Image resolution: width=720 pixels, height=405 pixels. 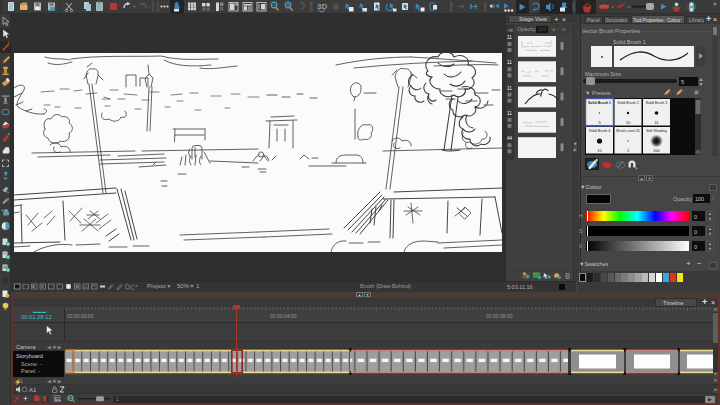 What do you see at coordinates (656, 150) in the screenshot?
I see `svg-text: 200` at bounding box center [656, 150].